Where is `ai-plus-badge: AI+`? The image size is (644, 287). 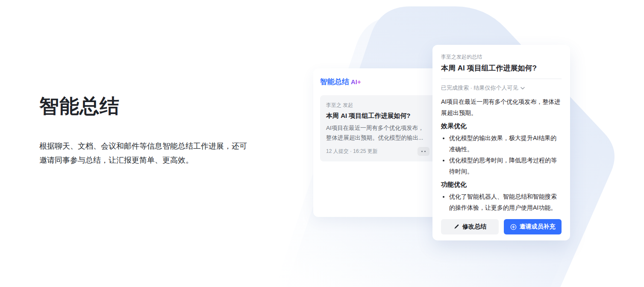
ai-plus-badge: AI+ is located at coordinates (356, 82).